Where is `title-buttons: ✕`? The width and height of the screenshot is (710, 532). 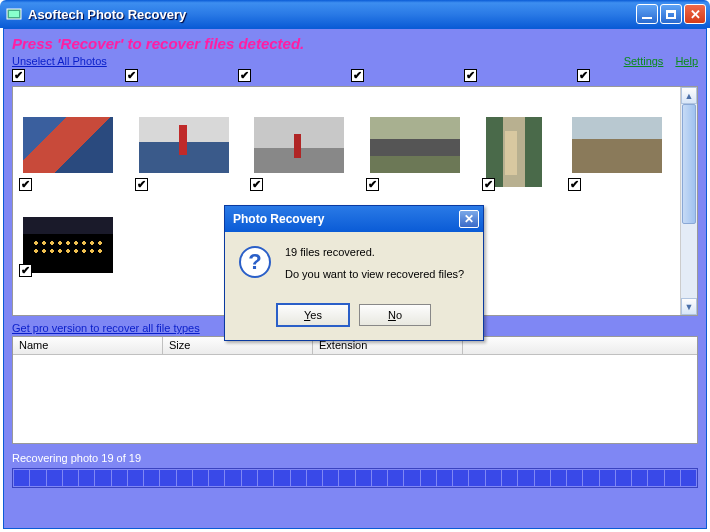
title-buttons: ✕ is located at coordinates (673, 14).